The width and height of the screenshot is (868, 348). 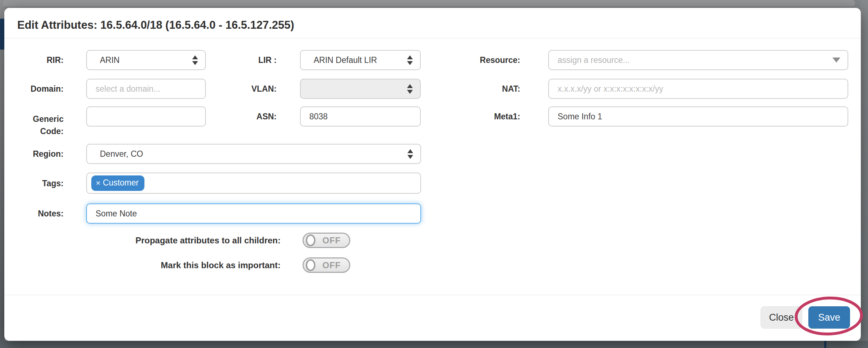 What do you see at coordinates (360, 60) in the screenshot?
I see `lir-select: ARIN Default LIR` at bounding box center [360, 60].